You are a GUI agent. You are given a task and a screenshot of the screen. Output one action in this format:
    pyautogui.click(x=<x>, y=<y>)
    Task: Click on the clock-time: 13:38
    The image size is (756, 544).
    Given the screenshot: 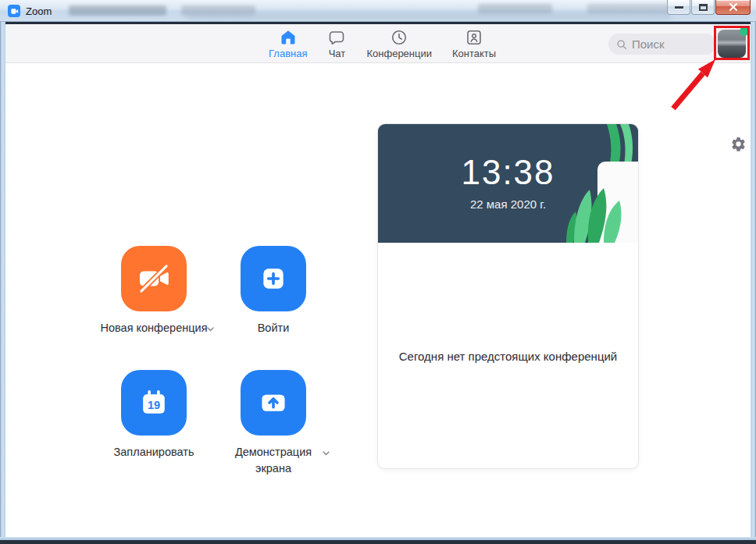 What is the action you would take?
    pyautogui.click(x=508, y=172)
    